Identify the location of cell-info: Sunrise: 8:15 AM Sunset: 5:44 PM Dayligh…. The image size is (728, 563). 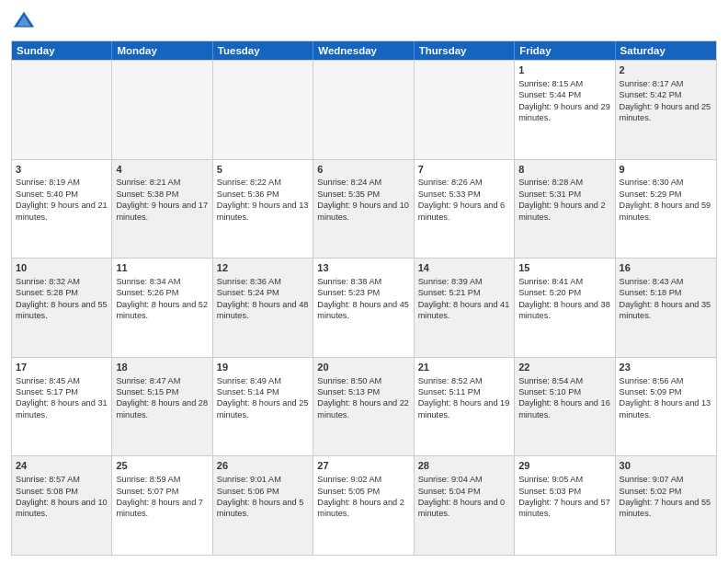
(564, 101).